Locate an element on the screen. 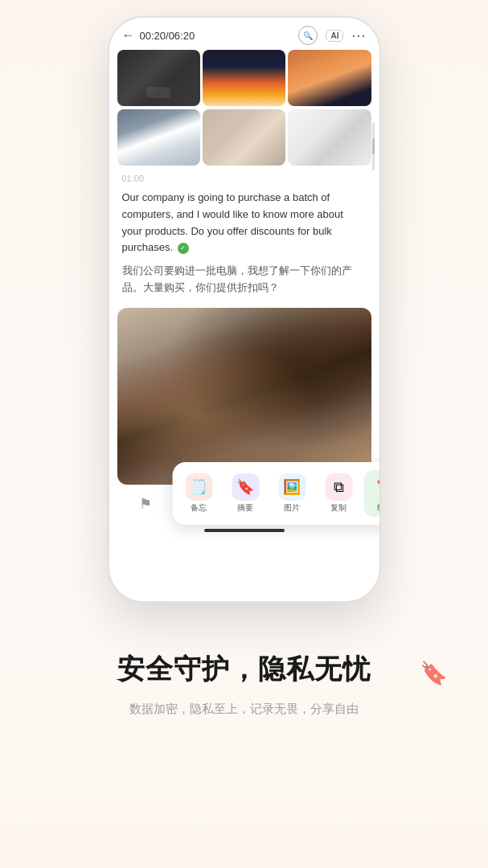 The height and width of the screenshot is (868, 488). scroll-indicator is located at coordinates (373, 146).